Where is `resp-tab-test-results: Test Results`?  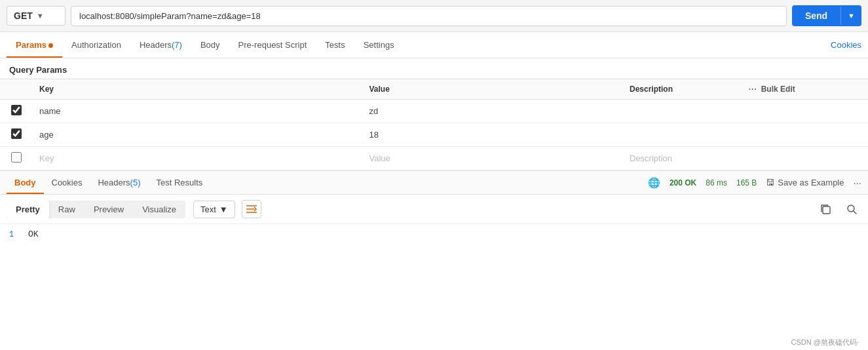 resp-tab-test-results: Test Results is located at coordinates (179, 182).